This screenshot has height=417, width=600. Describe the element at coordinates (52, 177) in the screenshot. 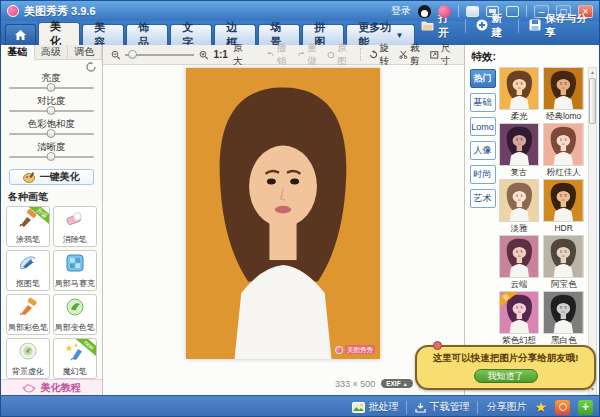

I see `one-click-beautify-button: 一键美化` at that location.